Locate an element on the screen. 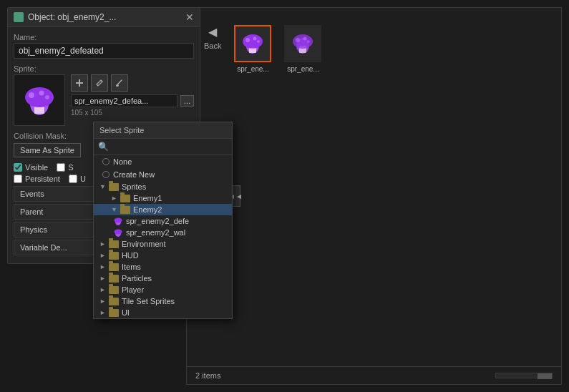  s-checkbox-item: S is located at coordinates (64, 167).